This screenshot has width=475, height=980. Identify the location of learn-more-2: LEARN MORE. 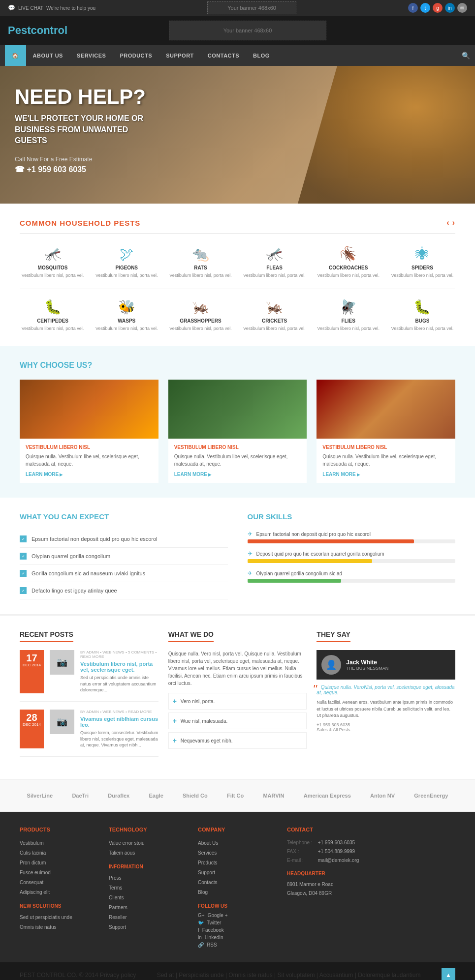
(238, 474).